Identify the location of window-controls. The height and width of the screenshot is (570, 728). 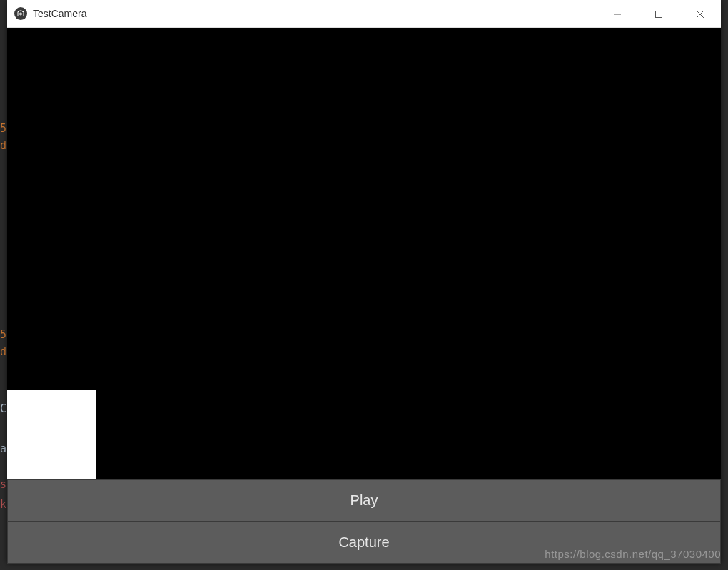
(659, 14).